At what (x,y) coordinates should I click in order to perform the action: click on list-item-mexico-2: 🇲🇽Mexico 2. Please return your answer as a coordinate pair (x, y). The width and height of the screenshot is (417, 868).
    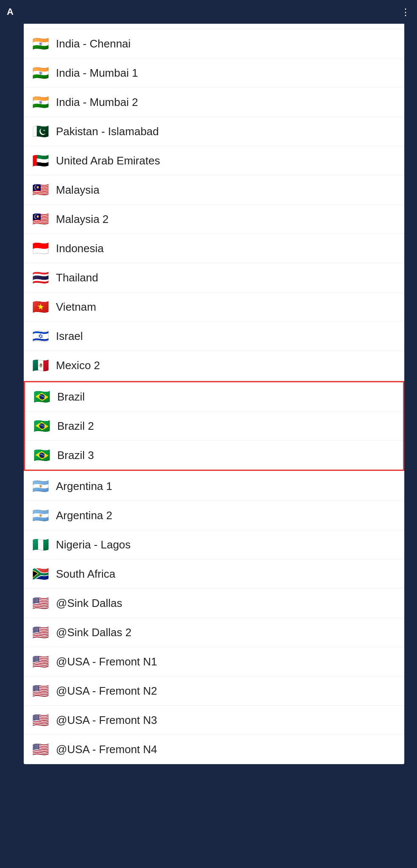
    Looking at the image, I should click on (214, 365).